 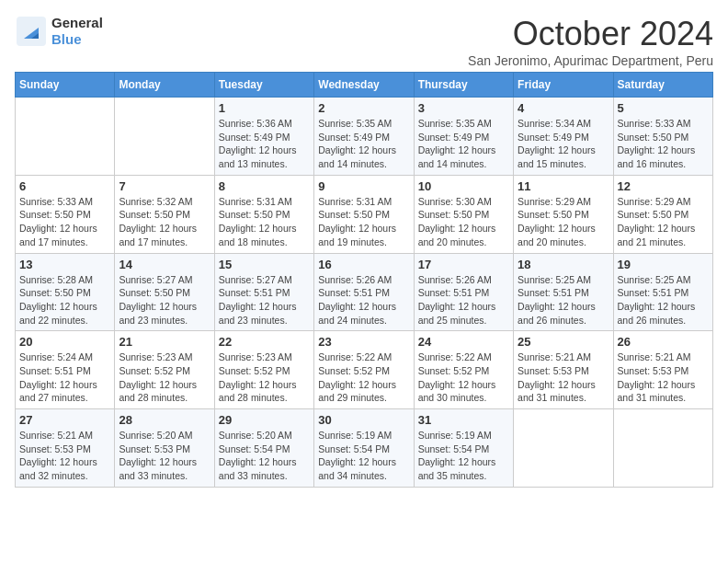 What do you see at coordinates (663, 136) in the screenshot?
I see `calendar-cell: 5Sunrise: 5:33 AMSunset: 5:50 PMDaylight…` at bounding box center [663, 136].